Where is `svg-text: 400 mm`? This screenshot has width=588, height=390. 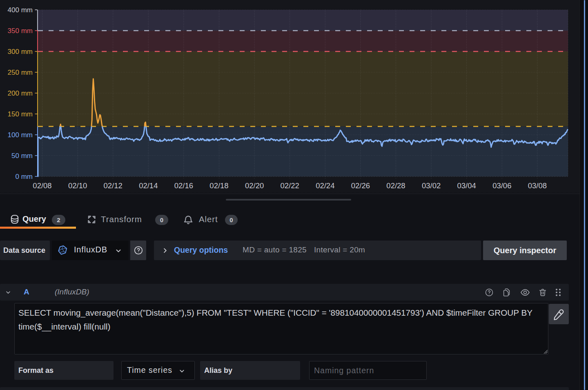
svg-text: 400 mm is located at coordinates (20, 10).